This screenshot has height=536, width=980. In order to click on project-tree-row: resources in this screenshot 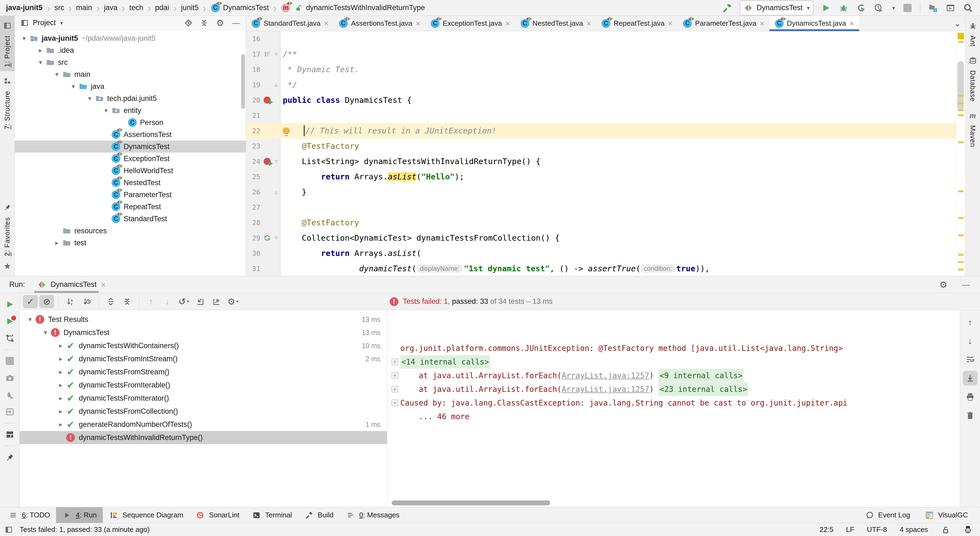, I will do `click(130, 231)`.